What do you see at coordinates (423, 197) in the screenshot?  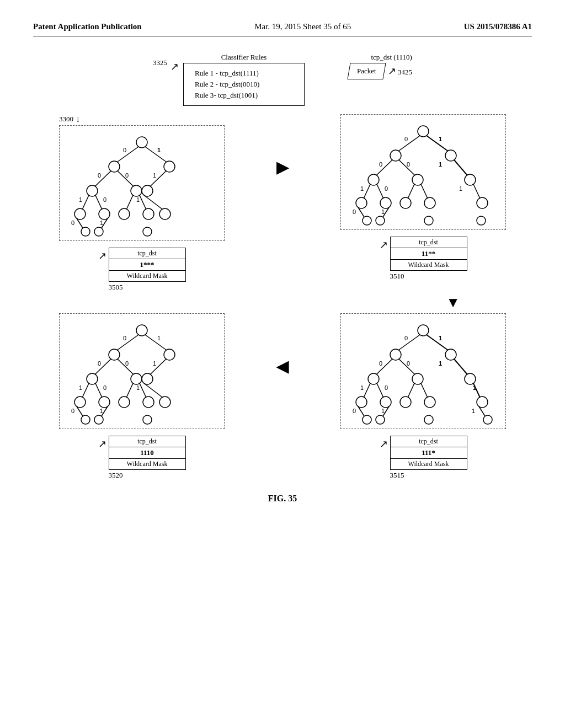 I see `tree-3510-section: 0 1 0 0 1` at bounding box center [423, 197].